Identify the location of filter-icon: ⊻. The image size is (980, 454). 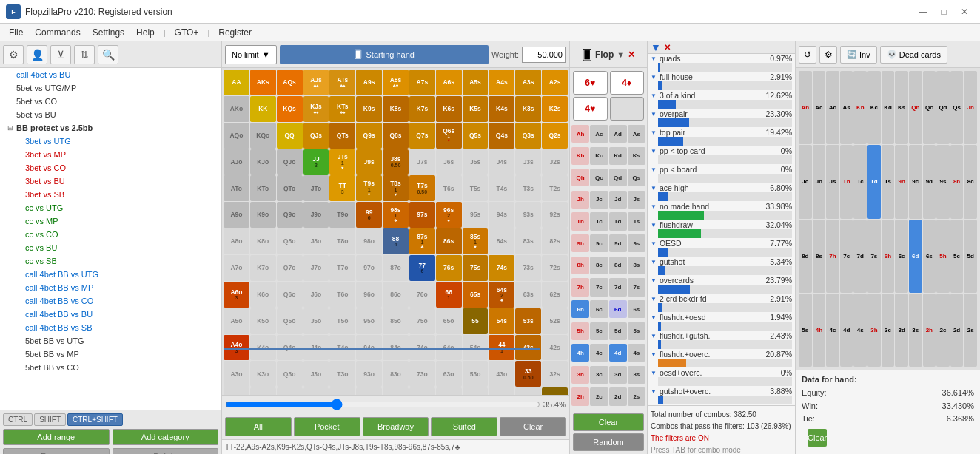
(61, 55).